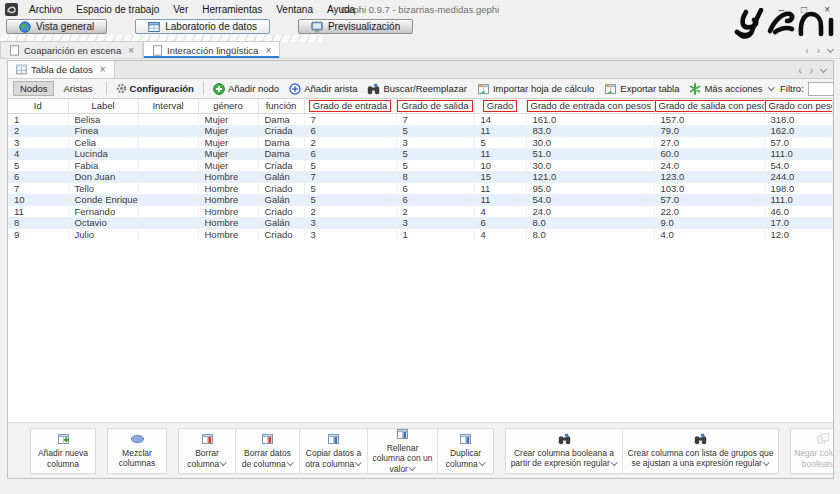 The image size is (840, 494). What do you see at coordinates (435, 235) in the screenshot?
I see `table-cell: 1` at bounding box center [435, 235].